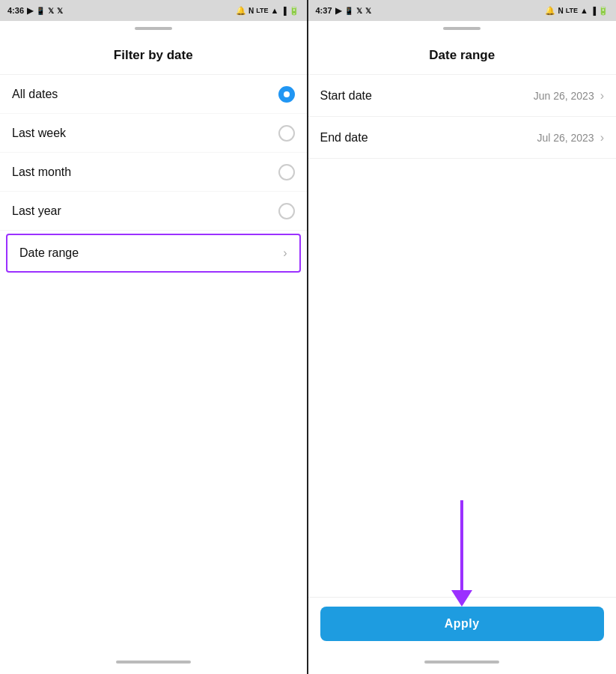 The height and width of the screenshot is (674, 616). I want to click on all-dates-radio, so click(287, 94).